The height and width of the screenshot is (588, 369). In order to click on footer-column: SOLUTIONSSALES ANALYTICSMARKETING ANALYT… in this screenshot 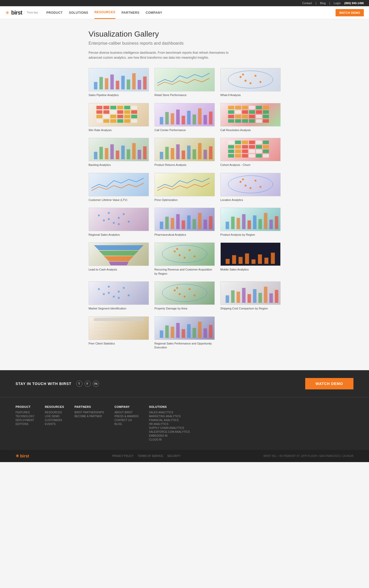, I will do `click(169, 424)`.